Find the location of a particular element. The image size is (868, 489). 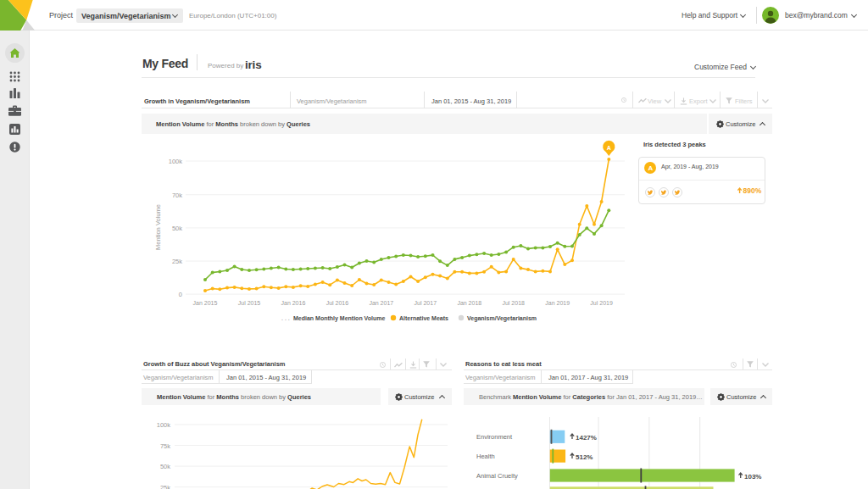

svg-text: 1427% is located at coordinates (587, 437).